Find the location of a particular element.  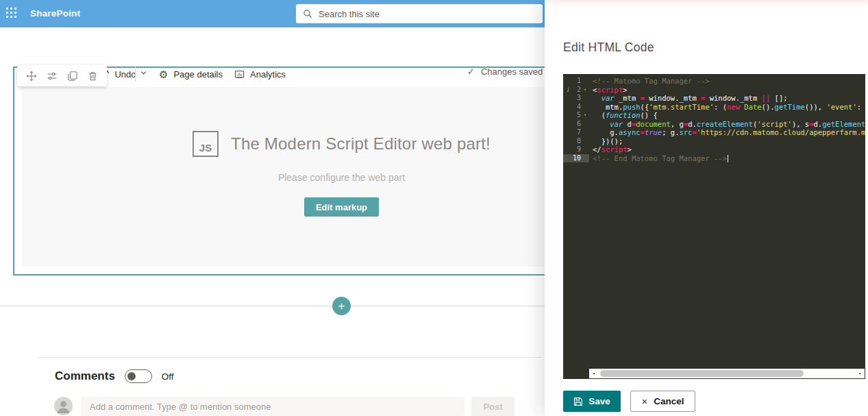

post-comment-button: Post is located at coordinates (493, 406).